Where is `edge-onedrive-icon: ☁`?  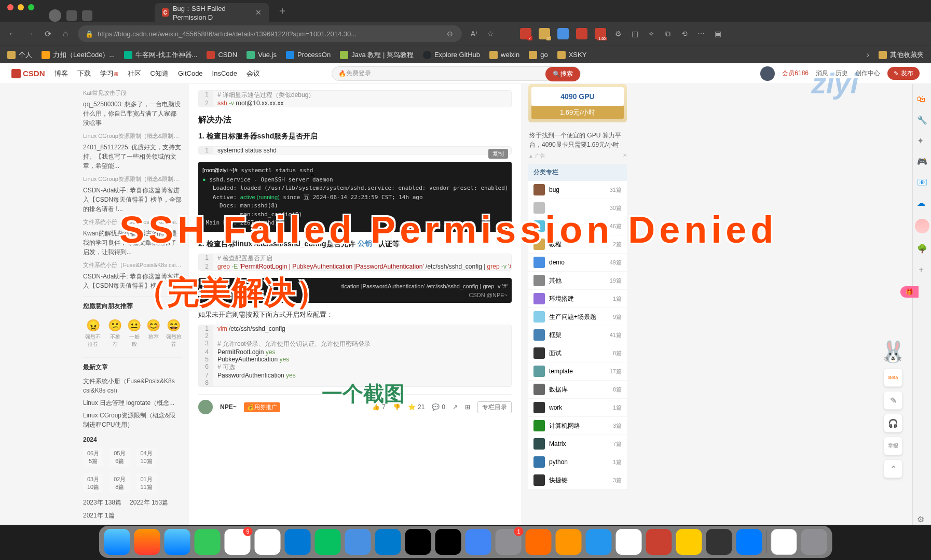 edge-onedrive-icon: ☁ is located at coordinates (922, 203).